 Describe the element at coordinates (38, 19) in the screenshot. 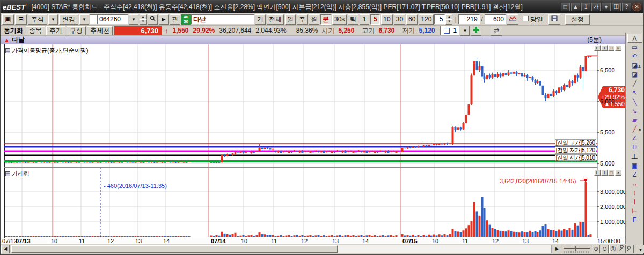

I see `asset-type-select: 주식` at that location.